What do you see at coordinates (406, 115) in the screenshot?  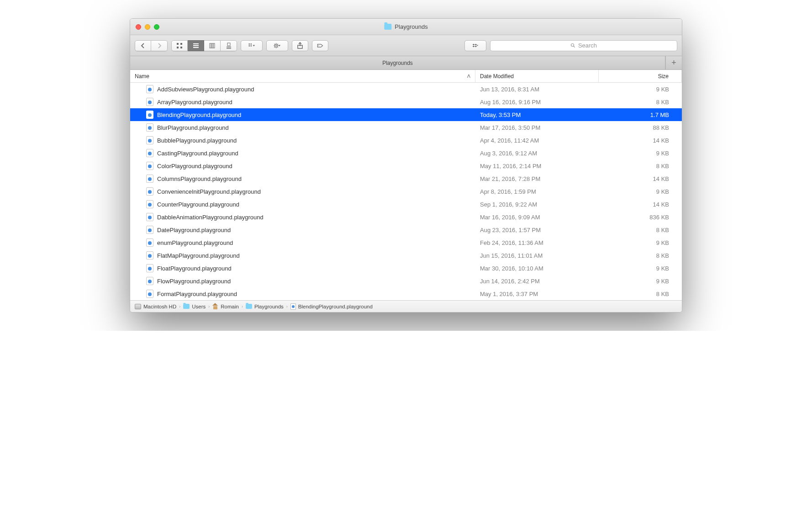 I see `file-row: BlendingPlayground.playgroundToday, 3:53…` at bounding box center [406, 115].